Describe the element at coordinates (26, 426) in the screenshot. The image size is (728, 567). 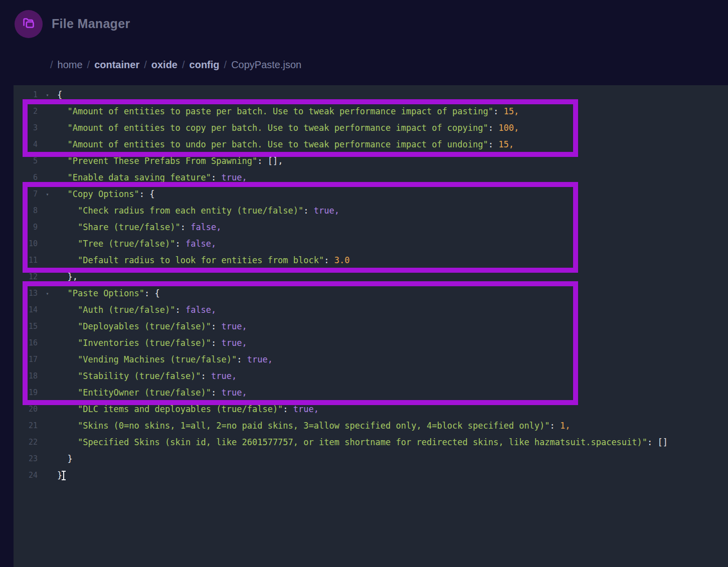
I see `line-number: 21` at that location.